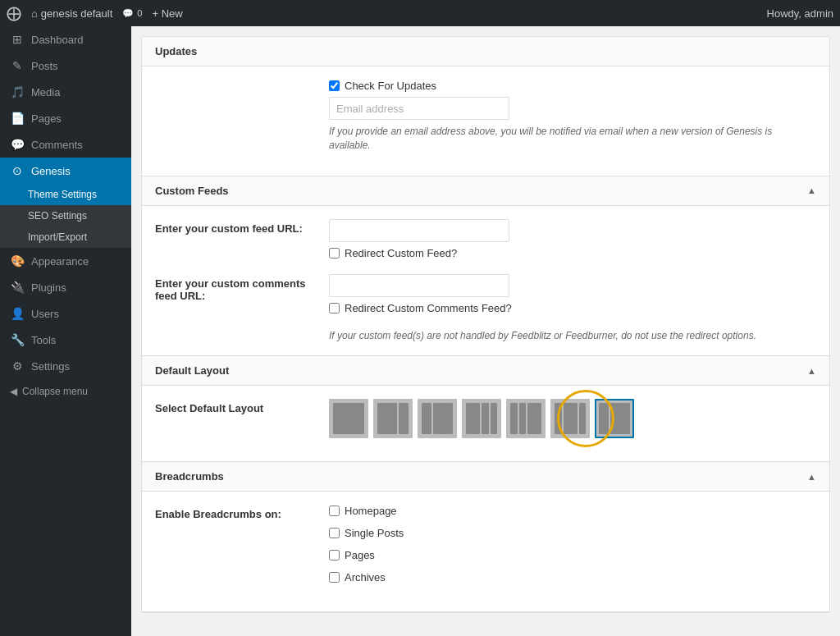 The image size is (840, 636). Describe the element at coordinates (335, 510) in the screenshot. I see `breadcrumb-homepage-checkbox` at that location.